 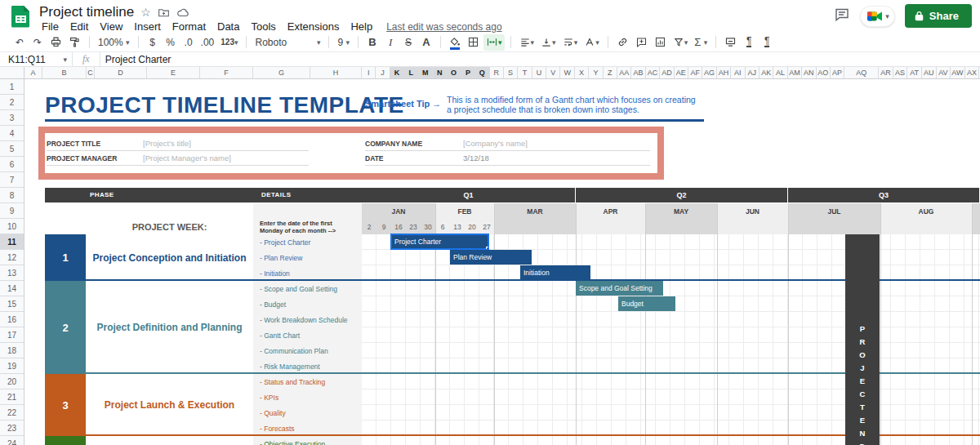 What do you see at coordinates (465, 227) in the screenshot?
I see `week-cells-FEB: 6132027` at bounding box center [465, 227].